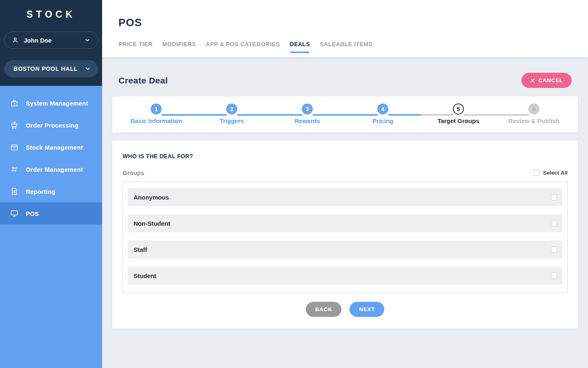 This screenshot has height=368, width=588. I want to click on transfer-arrows-icon, so click(14, 169).